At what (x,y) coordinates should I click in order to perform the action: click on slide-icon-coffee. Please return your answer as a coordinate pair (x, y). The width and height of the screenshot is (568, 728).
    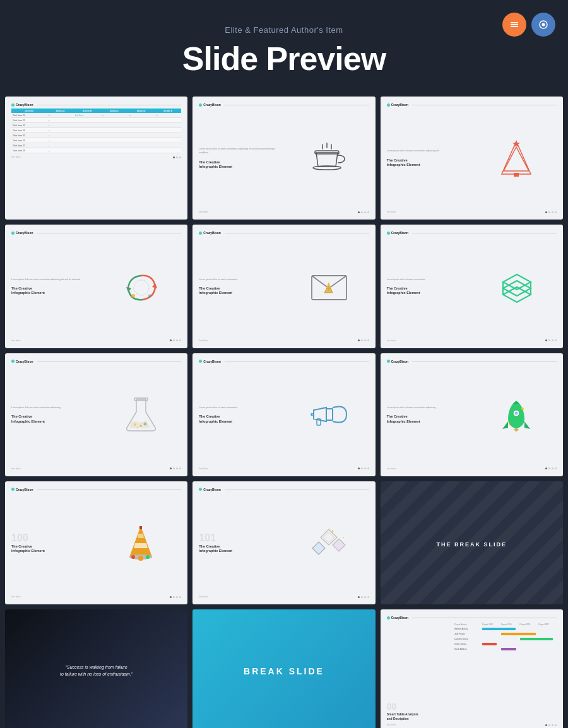
    Looking at the image, I should click on (329, 159).